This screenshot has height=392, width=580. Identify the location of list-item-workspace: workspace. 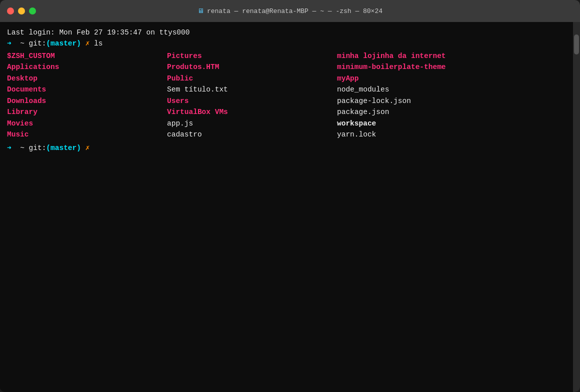
(455, 124).